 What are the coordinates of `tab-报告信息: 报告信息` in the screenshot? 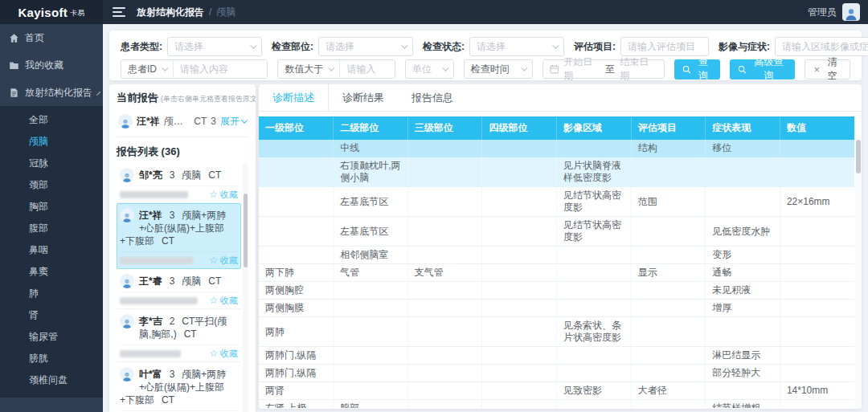 It's located at (432, 98).